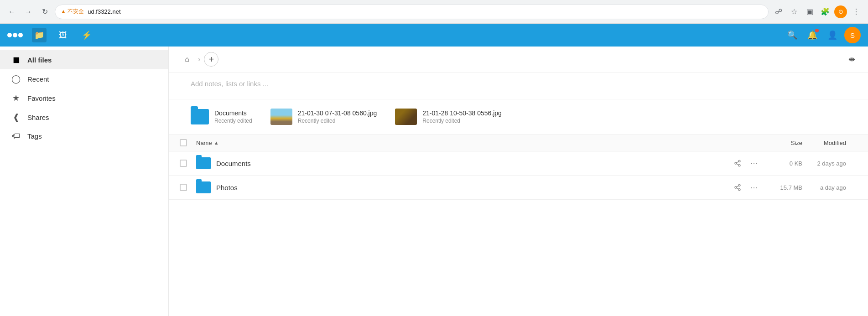 This screenshot has height=316, width=868. I want to click on recent-sub-documents: Recently edited, so click(234, 121).